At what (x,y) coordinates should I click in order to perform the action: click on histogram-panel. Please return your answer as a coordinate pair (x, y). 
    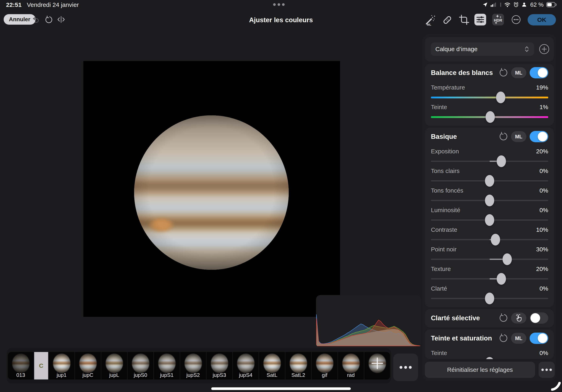
    Looking at the image, I should click on (369, 321).